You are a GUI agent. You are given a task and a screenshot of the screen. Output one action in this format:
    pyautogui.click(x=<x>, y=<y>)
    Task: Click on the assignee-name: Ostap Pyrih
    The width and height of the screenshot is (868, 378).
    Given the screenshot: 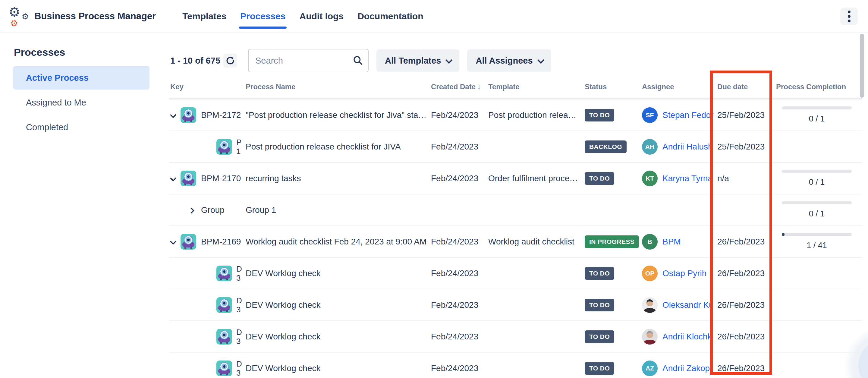 What is the action you would take?
    pyautogui.click(x=685, y=274)
    